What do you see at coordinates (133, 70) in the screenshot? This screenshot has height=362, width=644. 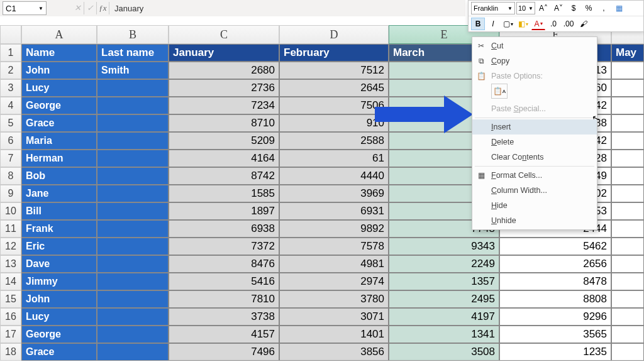 I see `cell-last: Smith` at bounding box center [133, 70].